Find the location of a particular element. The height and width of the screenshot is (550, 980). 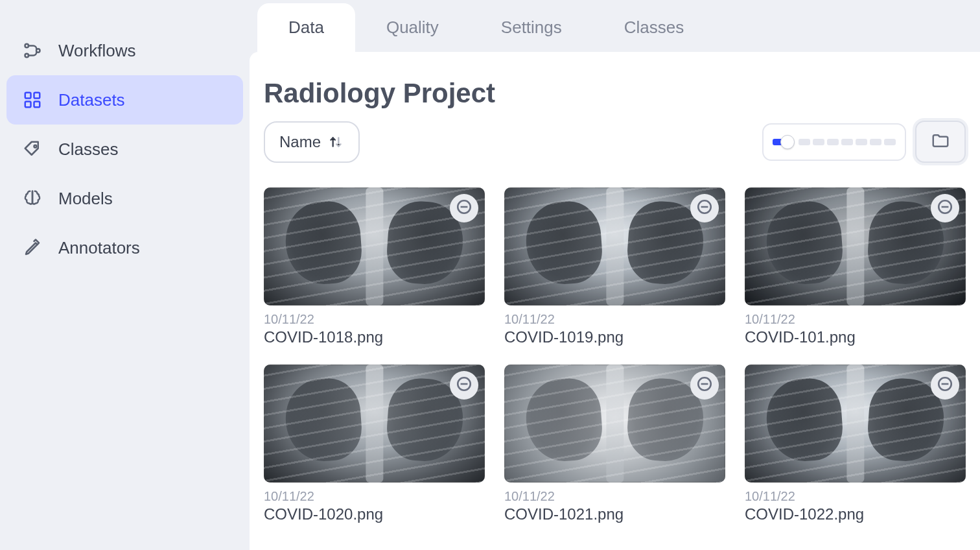

sidebar-item-label: Datasets is located at coordinates (92, 100).